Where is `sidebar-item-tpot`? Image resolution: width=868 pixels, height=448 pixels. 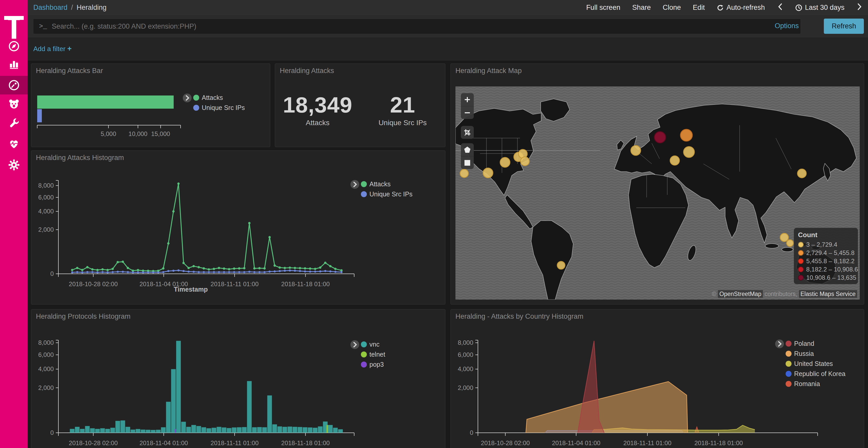
sidebar-item-tpot is located at coordinates (14, 104).